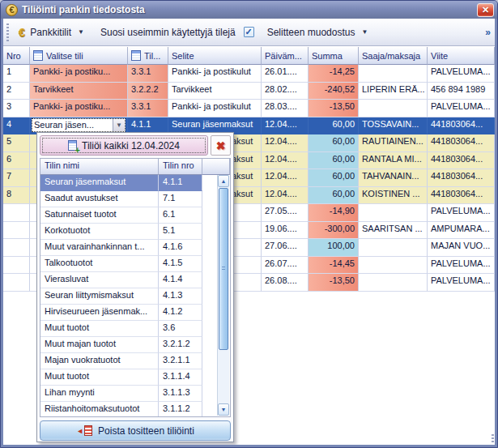  What do you see at coordinates (100, 378) in the screenshot?
I see `account-name: Muut tuotot` at bounding box center [100, 378].